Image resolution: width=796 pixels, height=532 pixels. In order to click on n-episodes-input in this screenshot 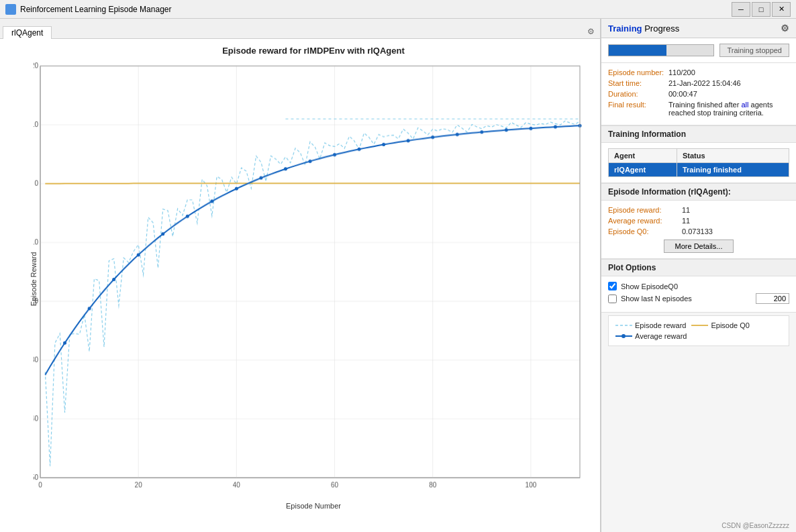, I will do `click(773, 299)`.